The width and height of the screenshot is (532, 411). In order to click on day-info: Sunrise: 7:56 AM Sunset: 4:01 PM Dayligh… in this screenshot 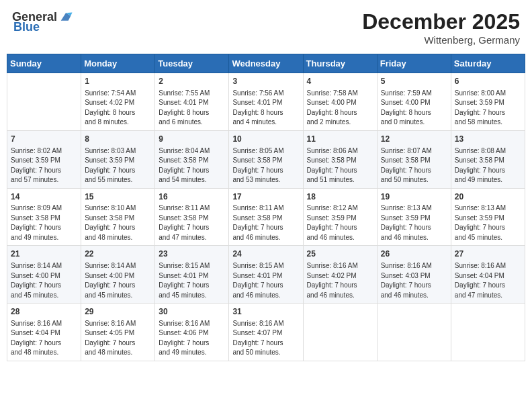, I will do `click(266, 108)`.